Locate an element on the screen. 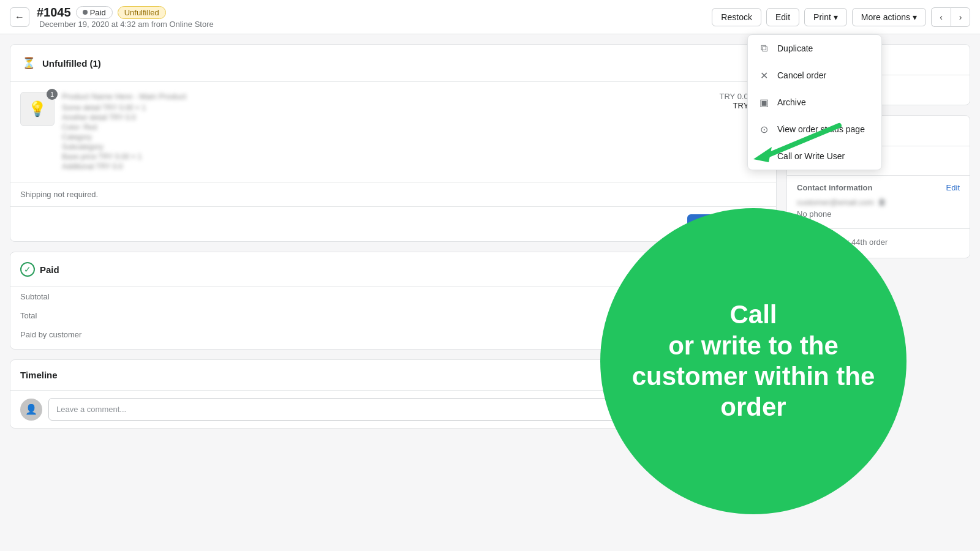  callout-text: Callor write to thecustomer within theor… is located at coordinates (753, 361).